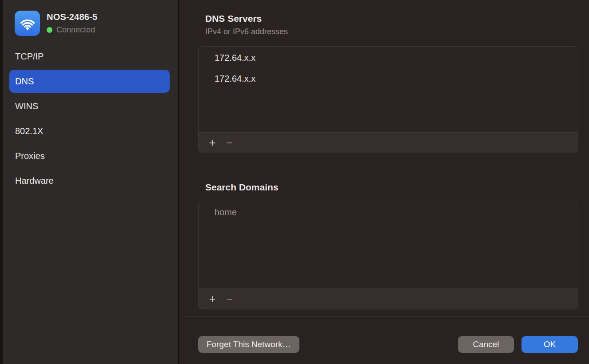 This screenshot has width=589, height=364. What do you see at coordinates (242, 187) in the screenshot?
I see `search-domains-title: Search Domains` at bounding box center [242, 187].